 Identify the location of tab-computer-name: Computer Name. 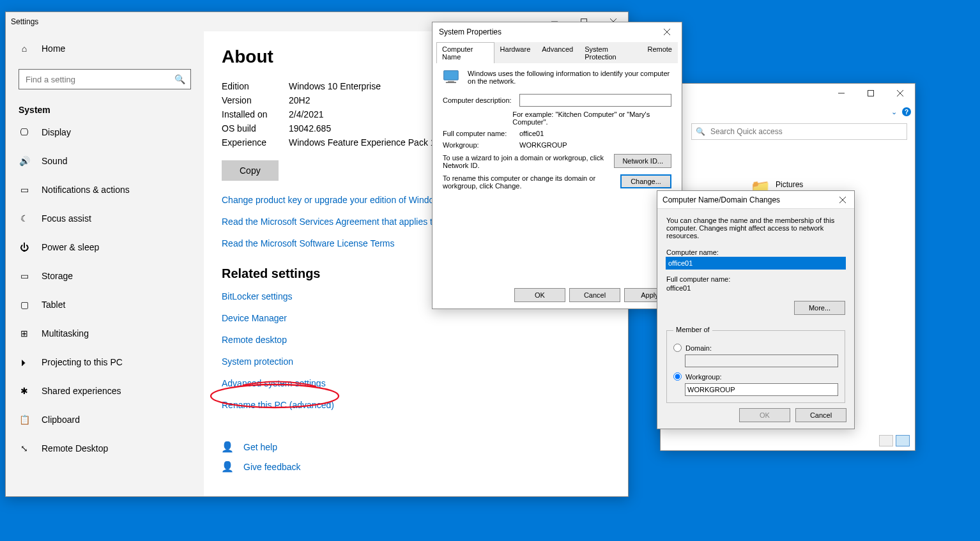
(465, 52).